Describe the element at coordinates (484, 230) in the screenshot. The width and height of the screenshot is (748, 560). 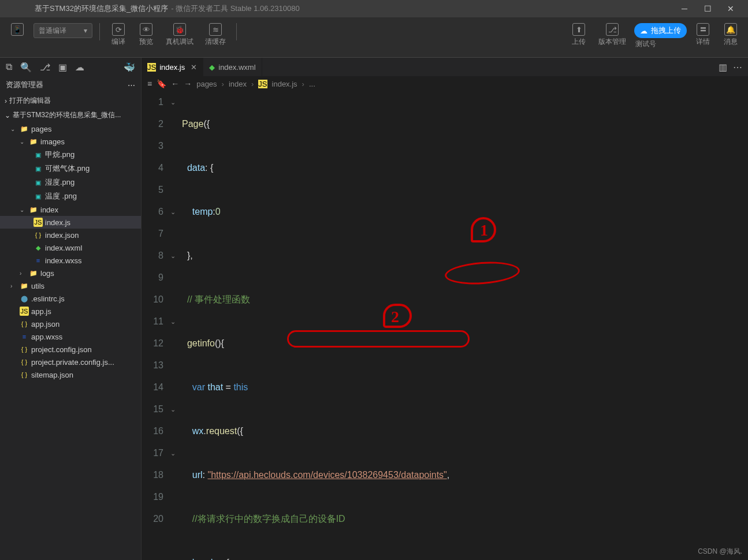
I see `annotation-label-1: 1` at that location.